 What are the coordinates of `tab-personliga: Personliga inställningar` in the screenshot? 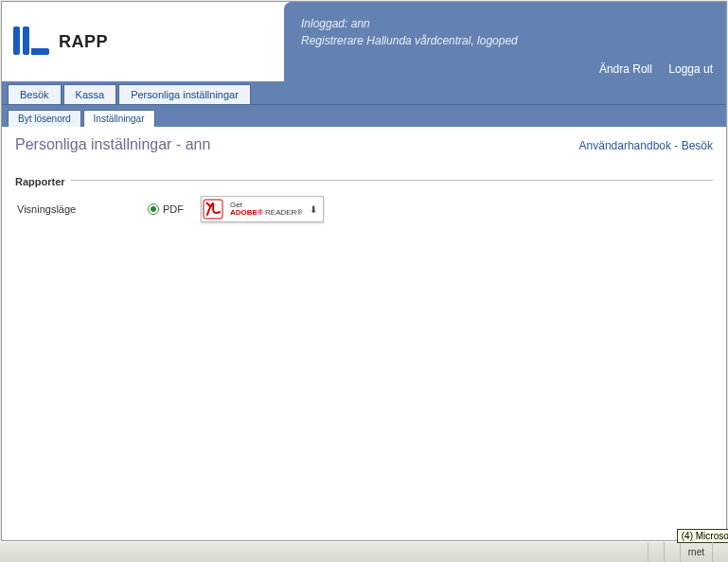 It's located at (185, 95).